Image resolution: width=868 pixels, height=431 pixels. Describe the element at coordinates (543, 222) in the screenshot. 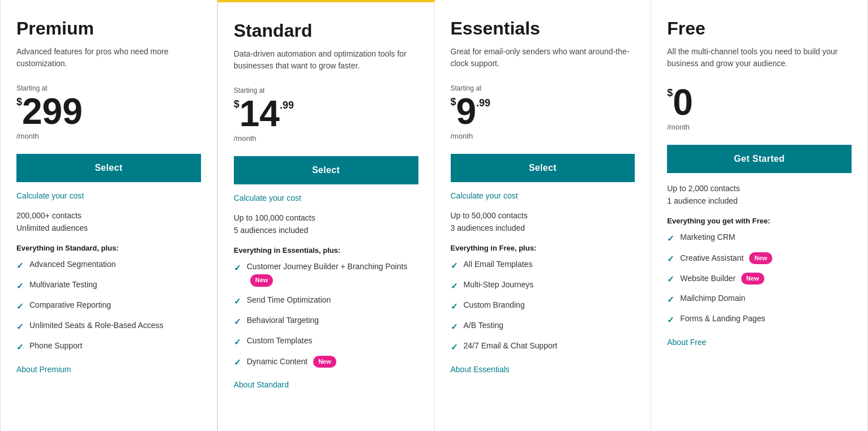

I see `contacts-info-essentials: Up to 50,000 contacts3 audiences include…` at that location.